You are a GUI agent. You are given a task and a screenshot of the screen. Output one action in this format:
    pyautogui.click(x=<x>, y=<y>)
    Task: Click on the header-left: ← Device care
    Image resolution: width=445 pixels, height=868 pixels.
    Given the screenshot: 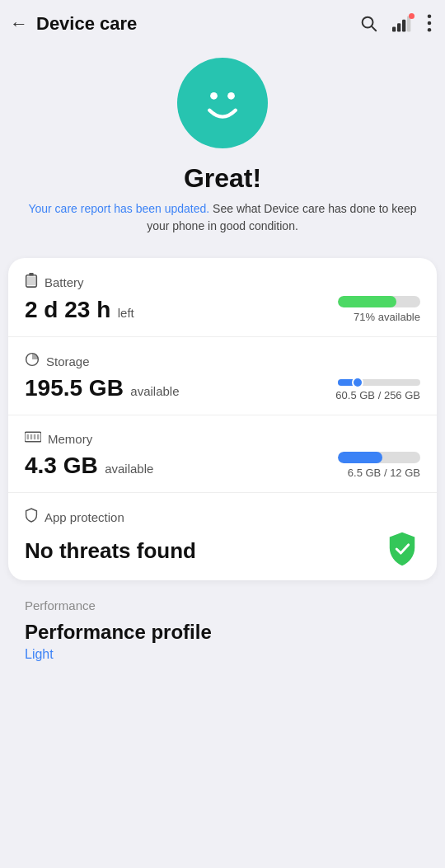 What is the action you would take?
    pyautogui.click(x=73, y=24)
    